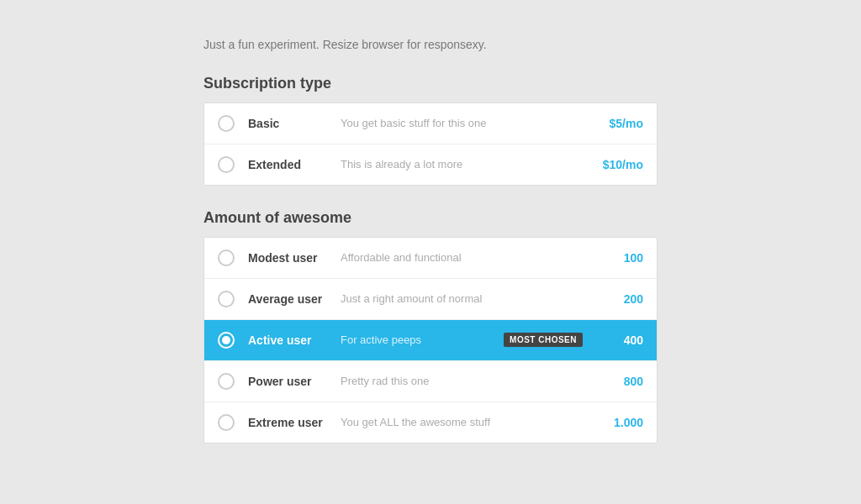  Describe the element at coordinates (226, 123) in the screenshot. I see `radio-basic` at that location.